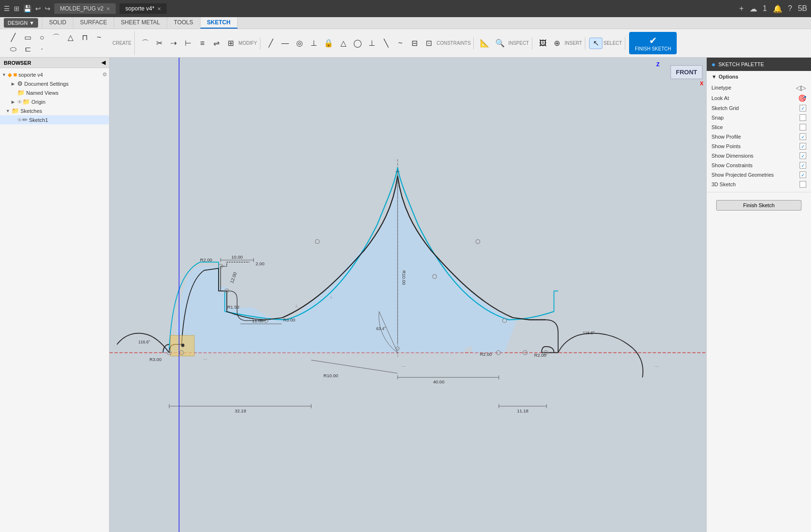 The image size is (811, 532). Describe the element at coordinates (42, 38) in the screenshot. I see `circle-tool: ○` at that location.